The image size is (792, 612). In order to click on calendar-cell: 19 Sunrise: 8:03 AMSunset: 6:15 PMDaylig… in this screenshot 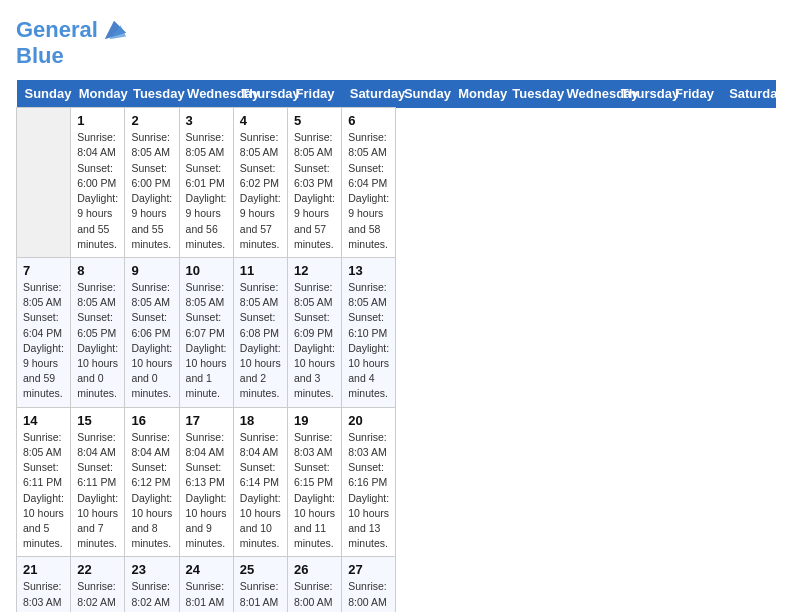, I will do `click(315, 482)`.